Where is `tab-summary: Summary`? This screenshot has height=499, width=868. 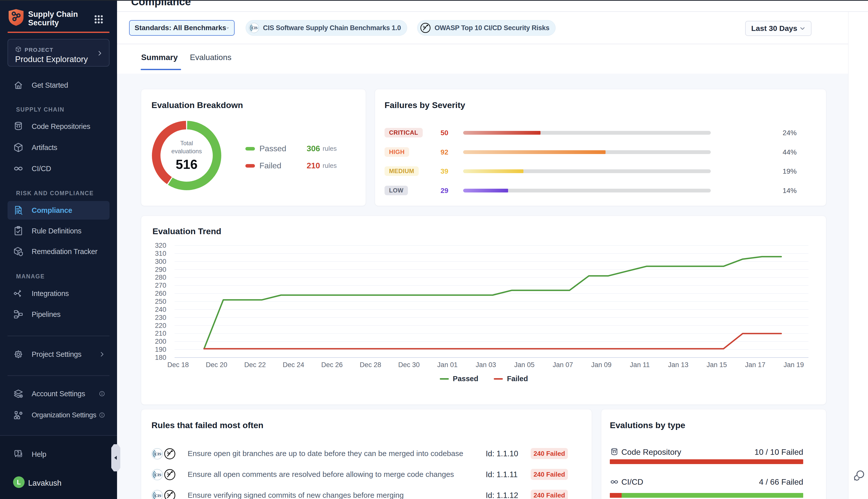
tab-summary: Summary is located at coordinates (160, 58).